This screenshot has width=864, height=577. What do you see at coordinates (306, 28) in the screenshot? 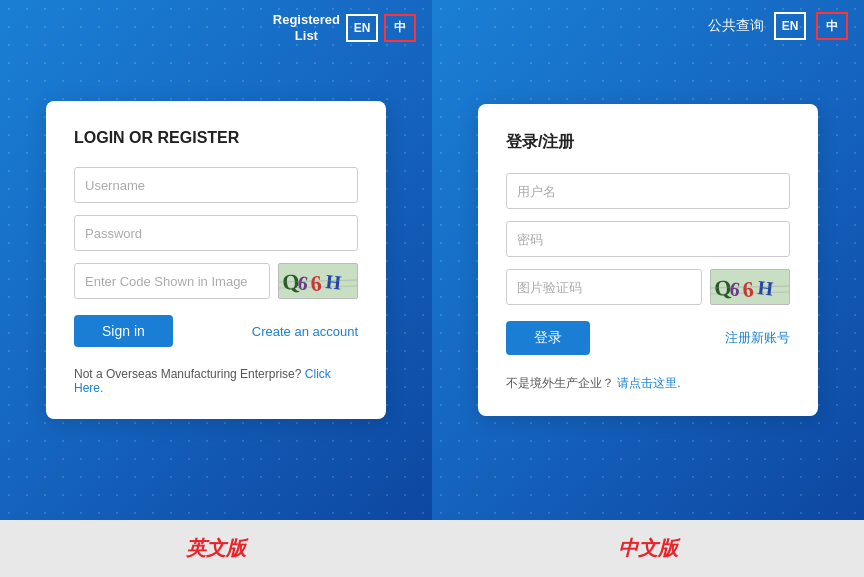
I see `registered-list-text: Registered List` at bounding box center [306, 28].